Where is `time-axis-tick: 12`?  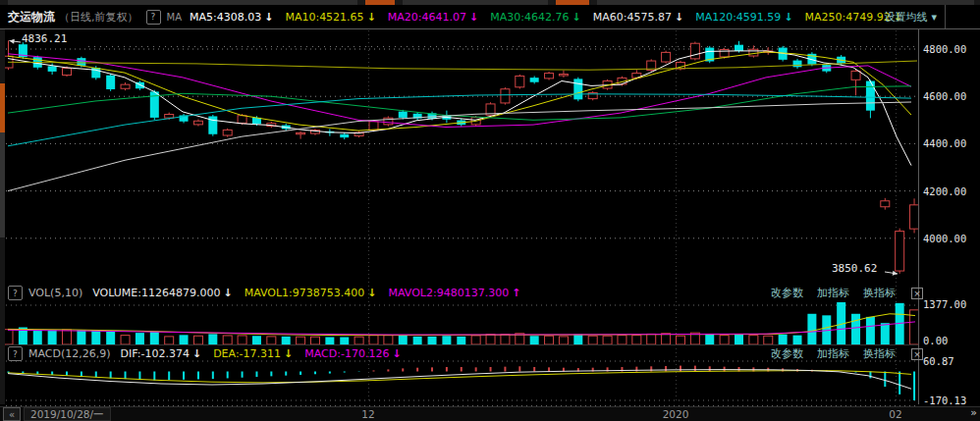 time-axis-tick: 12 is located at coordinates (367, 414).